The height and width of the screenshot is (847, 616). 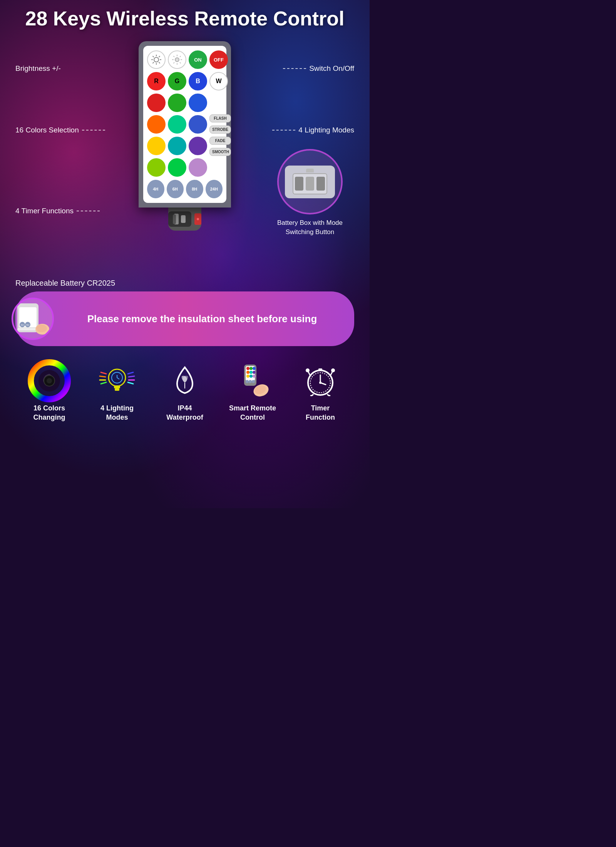 I want to click on btn-color-yellow, so click(x=156, y=146).